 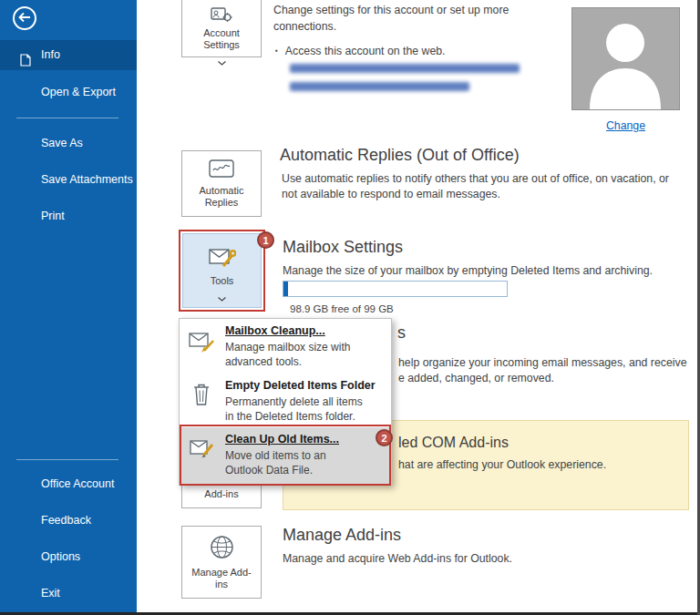 What do you see at coordinates (78, 92) in the screenshot?
I see `sidebar-item-label: Open & Export` at bounding box center [78, 92].